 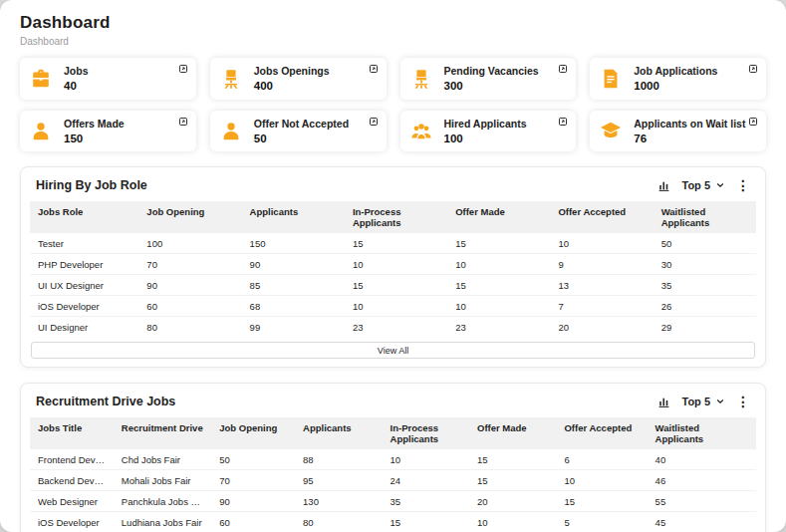 What do you see at coordinates (106, 401) in the screenshot?
I see `section-title: Recruitment Drive Jobs` at bounding box center [106, 401].